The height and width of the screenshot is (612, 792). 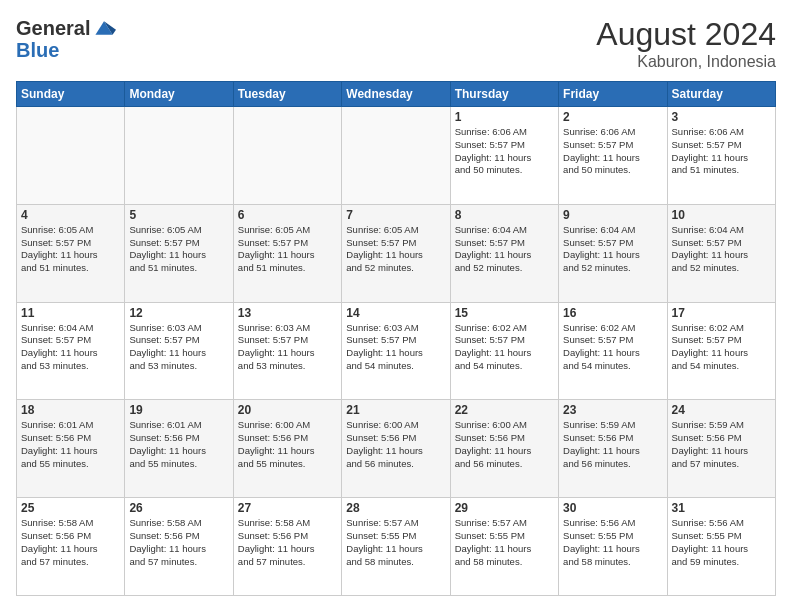 What do you see at coordinates (721, 351) in the screenshot?
I see `calendar-day-17: 17Sunrise: 6:02 AMSunset: 5:57 PMDayligh…` at bounding box center [721, 351].